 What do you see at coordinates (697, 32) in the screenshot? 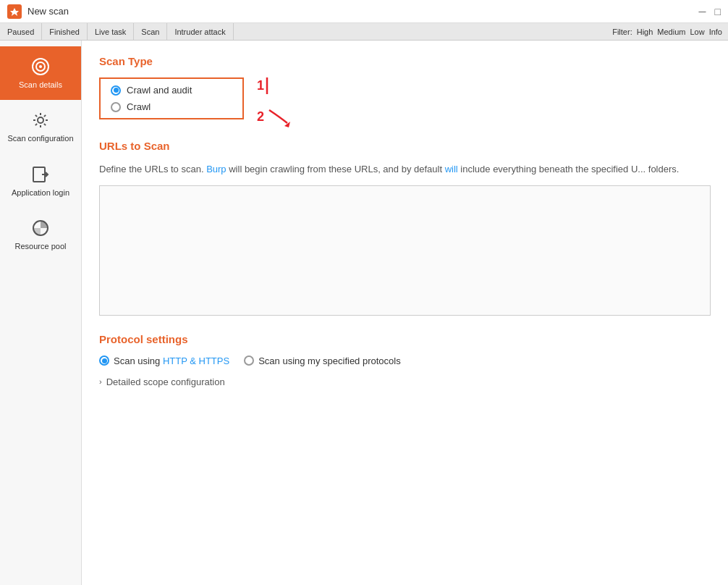
I see `filter-low: Low` at bounding box center [697, 32].